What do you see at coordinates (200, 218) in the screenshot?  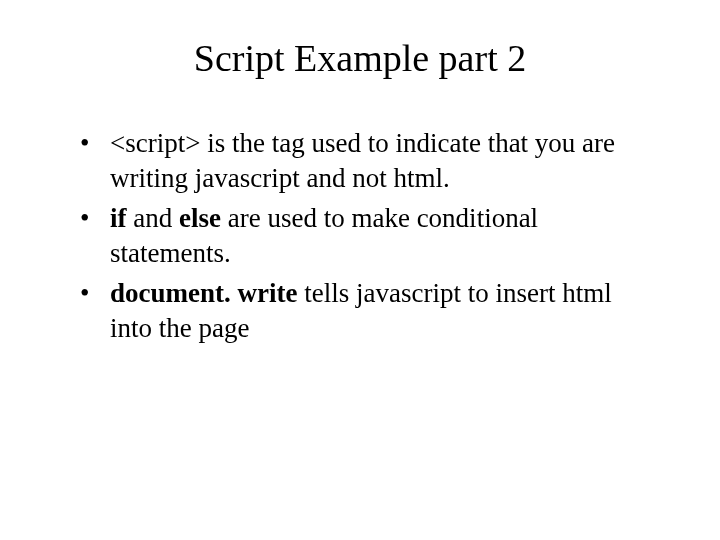 I see `bullet-keyword: else` at bounding box center [200, 218].